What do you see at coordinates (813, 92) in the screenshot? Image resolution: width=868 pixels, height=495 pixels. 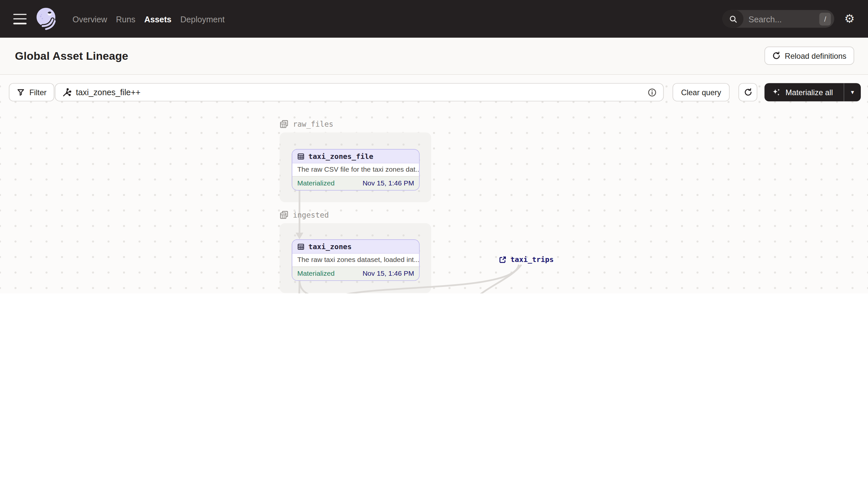 I see `materialize-all-button: Materialize all ▾` at bounding box center [813, 92].